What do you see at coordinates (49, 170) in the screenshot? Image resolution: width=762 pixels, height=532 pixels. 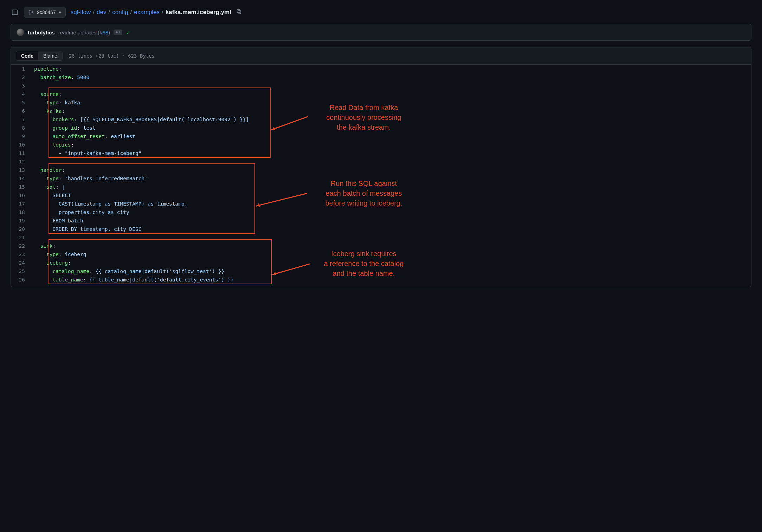 I see `line-code: handler:` at bounding box center [49, 170].